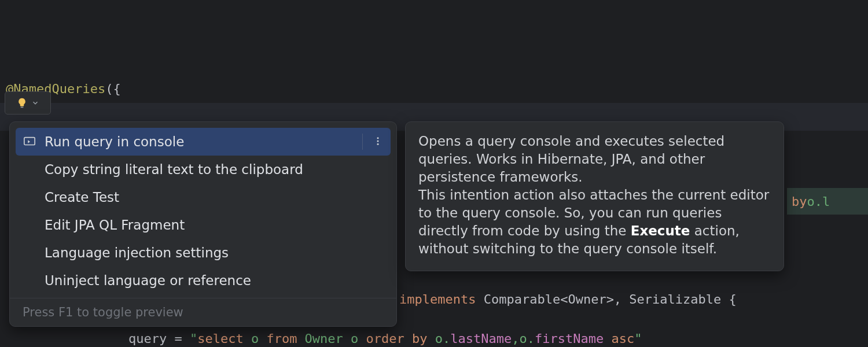 This screenshot has width=868, height=347. Describe the element at coordinates (30, 142) in the screenshot. I see `console-icon` at that location.